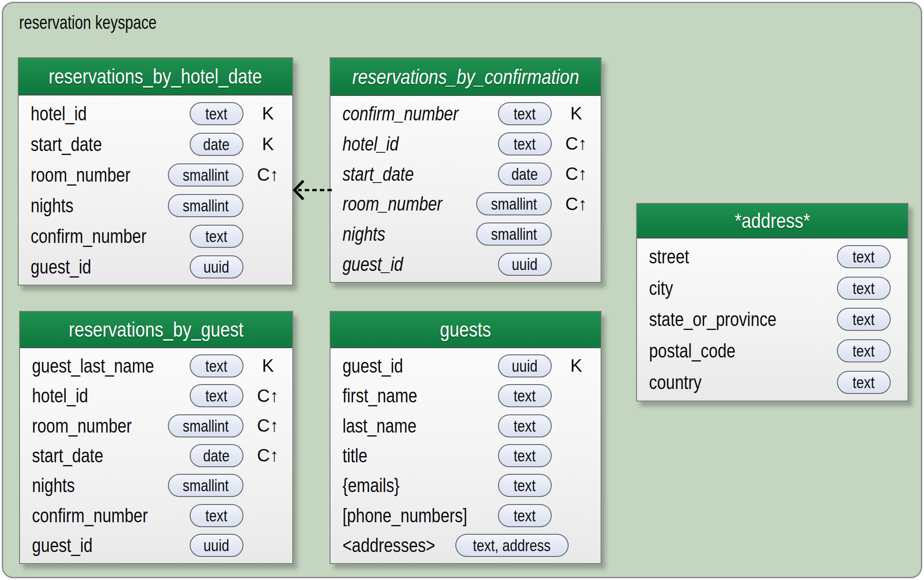 This screenshot has height=580, width=924. What do you see at coordinates (466, 395) in the screenshot?
I see `column-row: first_nametext` at bounding box center [466, 395].